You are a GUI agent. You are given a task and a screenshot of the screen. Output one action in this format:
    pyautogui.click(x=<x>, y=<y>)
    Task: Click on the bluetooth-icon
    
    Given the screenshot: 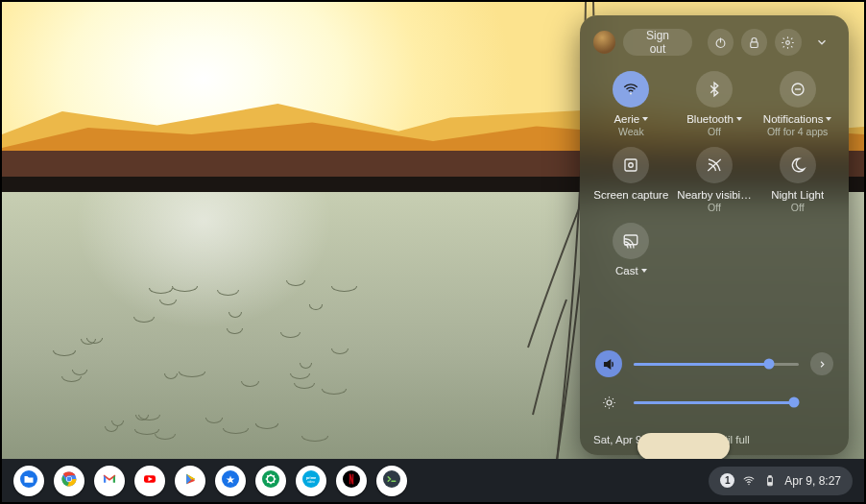 What is the action you would take?
    pyautogui.click(x=714, y=89)
    